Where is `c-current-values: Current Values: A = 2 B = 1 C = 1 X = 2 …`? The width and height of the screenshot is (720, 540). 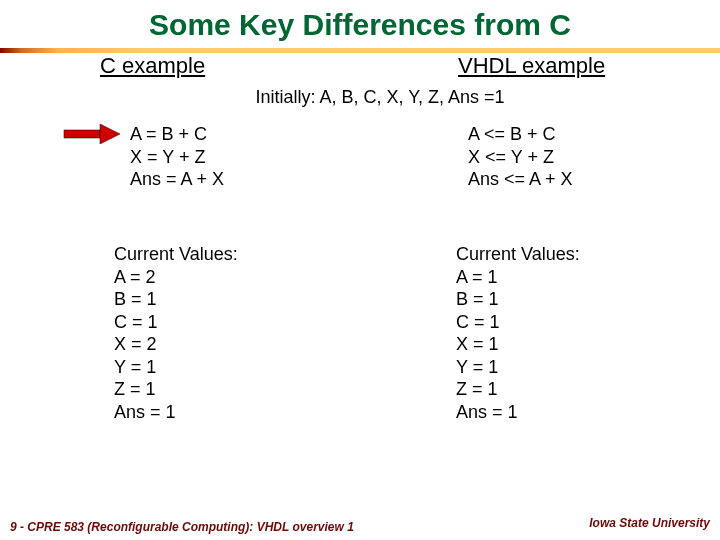 c-current-values: Current Values: A = 2 B = 1 C = 1 X = 2 … is located at coordinates (176, 333).